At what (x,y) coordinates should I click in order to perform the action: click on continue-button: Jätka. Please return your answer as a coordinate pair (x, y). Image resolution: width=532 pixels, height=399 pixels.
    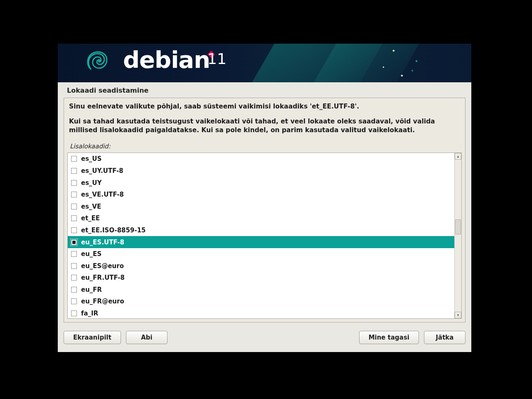
    Looking at the image, I should click on (445, 337).